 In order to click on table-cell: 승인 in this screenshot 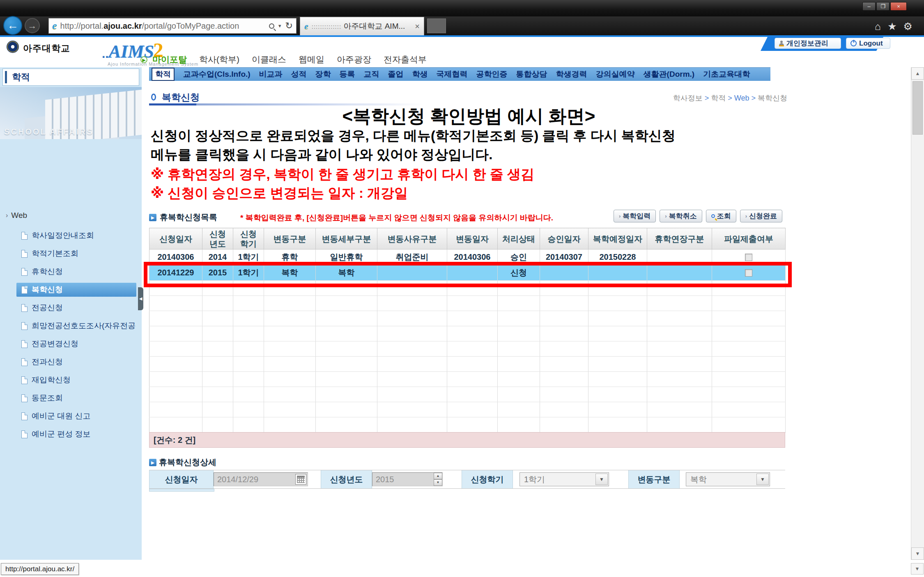, I will do `click(519, 257)`.